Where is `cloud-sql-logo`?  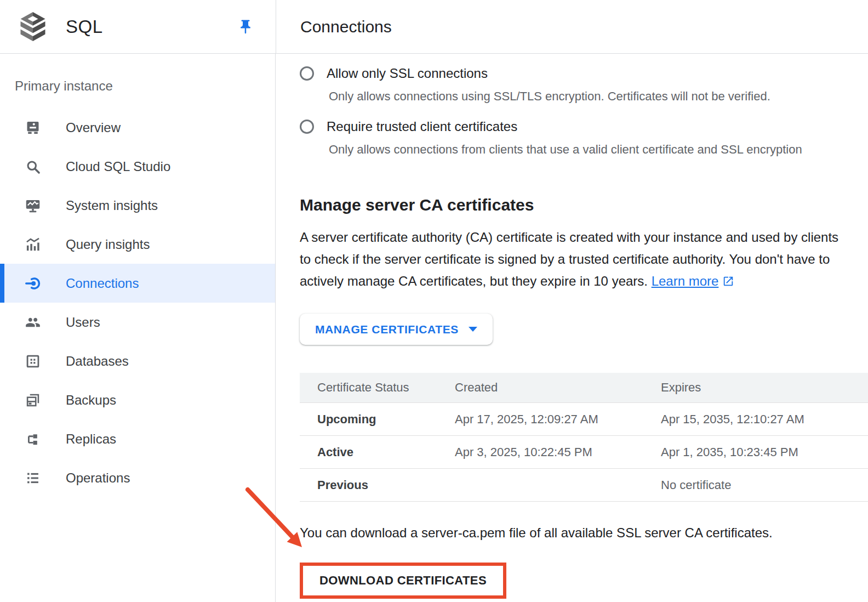
cloud-sql-logo is located at coordinates (33, 27).